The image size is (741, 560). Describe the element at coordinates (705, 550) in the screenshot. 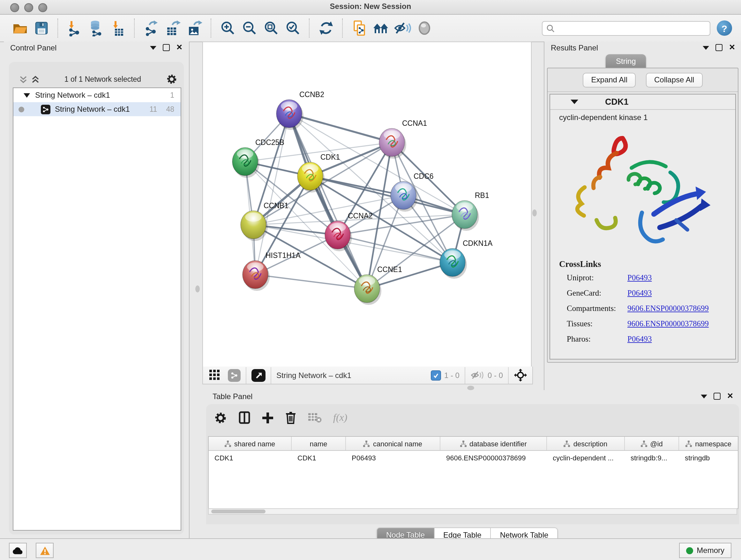

I see `memory-button: Memory` at that location.